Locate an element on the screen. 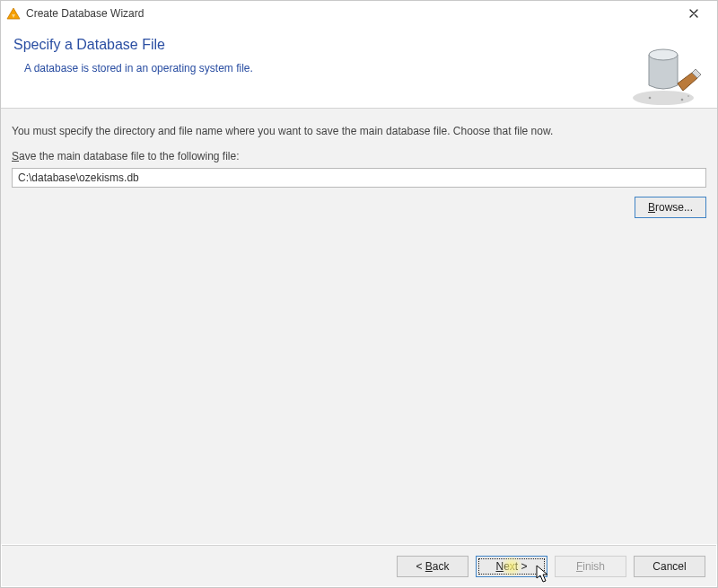 This screenshot has height=588, width=718. next-button: Next > is located at coordinates (512, 566).